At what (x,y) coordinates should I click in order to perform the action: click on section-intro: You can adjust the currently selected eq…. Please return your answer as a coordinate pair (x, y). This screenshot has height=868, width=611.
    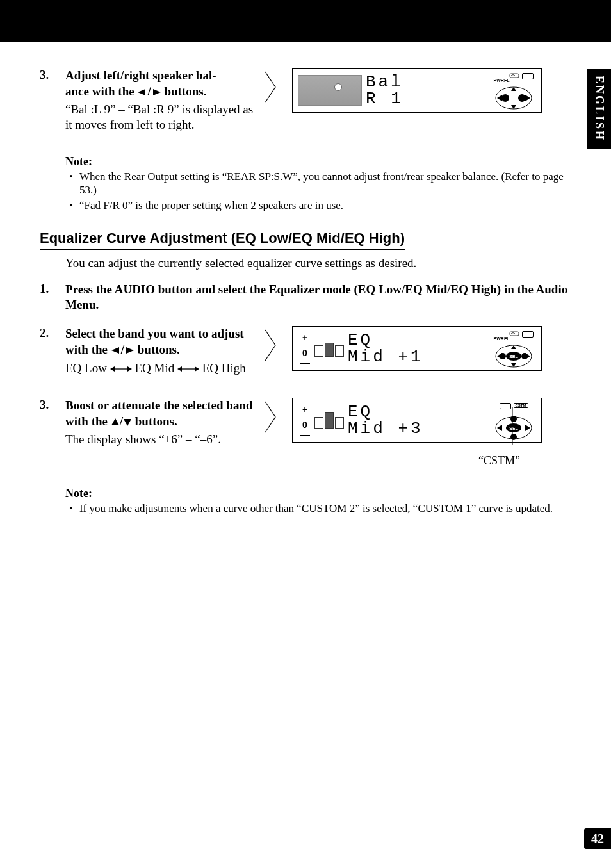
    Looking at the image, I should click on (318, 263).